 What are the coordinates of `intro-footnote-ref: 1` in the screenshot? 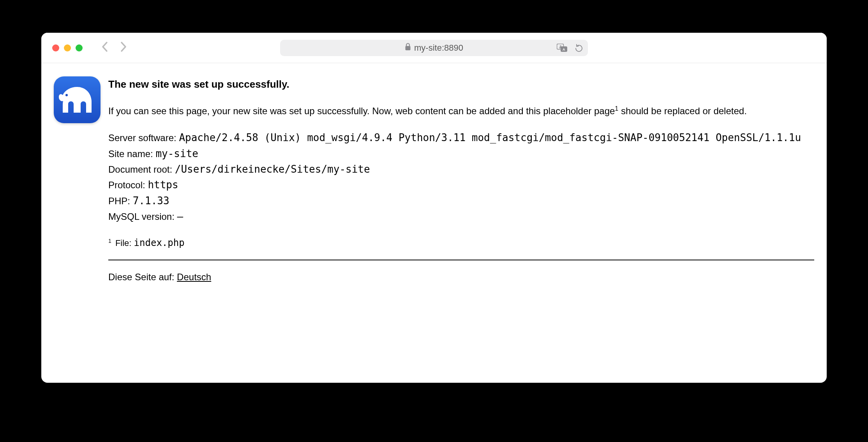 It's located at (616, 108).